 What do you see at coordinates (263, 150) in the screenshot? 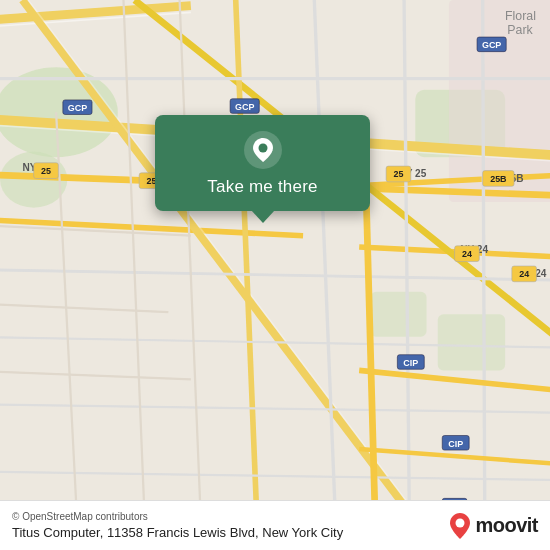
I see `location-pin-icon` at bounding box center [263, 150].